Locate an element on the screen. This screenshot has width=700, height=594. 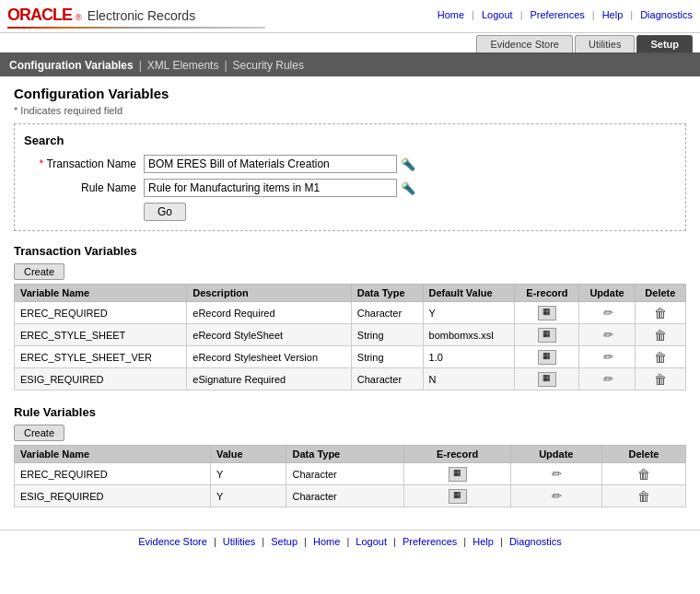
col-default-value: Default Value is located at coordinates (469, 293).